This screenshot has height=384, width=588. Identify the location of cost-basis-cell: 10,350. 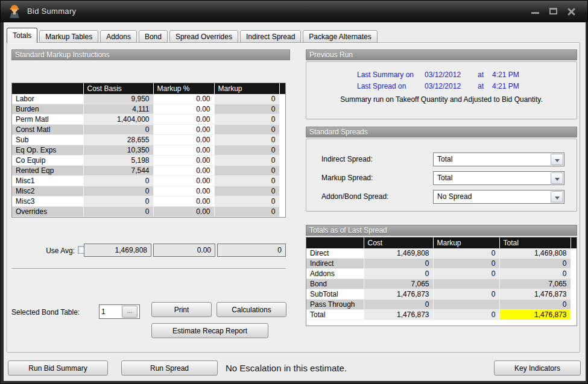
(118, 151).